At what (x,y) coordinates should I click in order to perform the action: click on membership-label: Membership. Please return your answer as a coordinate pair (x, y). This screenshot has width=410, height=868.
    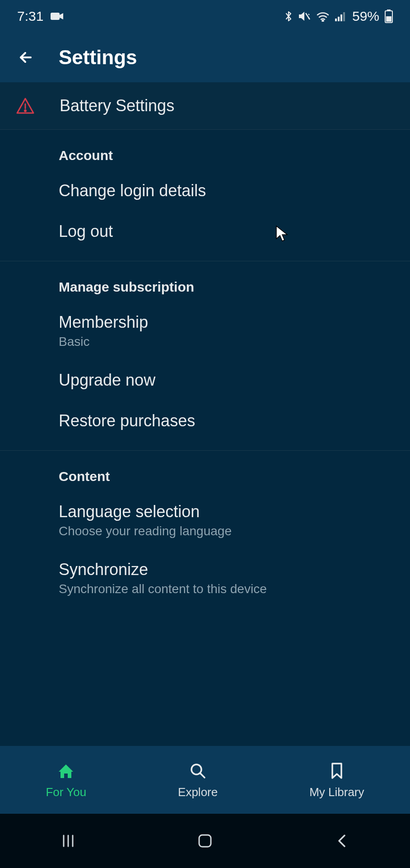
    Looking at the image, I should click on (227, 322).